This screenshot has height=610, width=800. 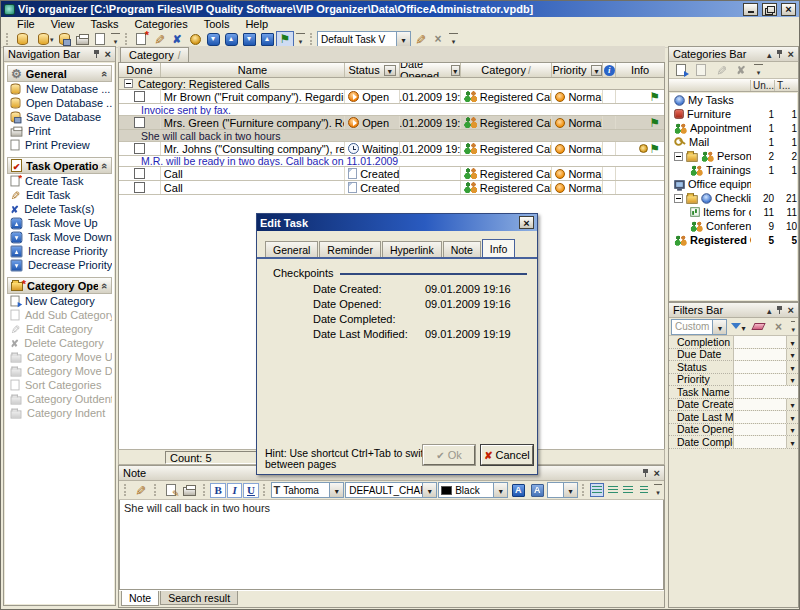 I want to click on category-tree-item-appointments: Appointments11, so click(x=734, y=128).